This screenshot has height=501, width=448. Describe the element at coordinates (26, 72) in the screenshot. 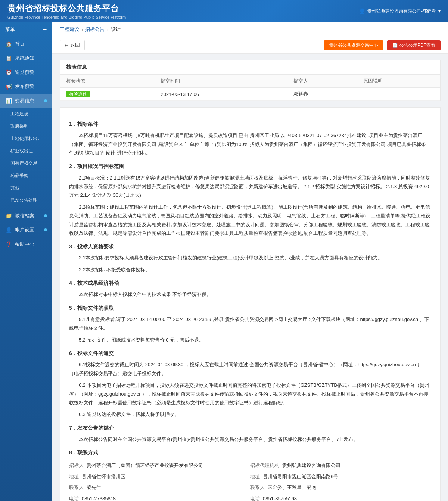

I see `sidebar-item-overdue: ⏰ 逾期预警` at that location.